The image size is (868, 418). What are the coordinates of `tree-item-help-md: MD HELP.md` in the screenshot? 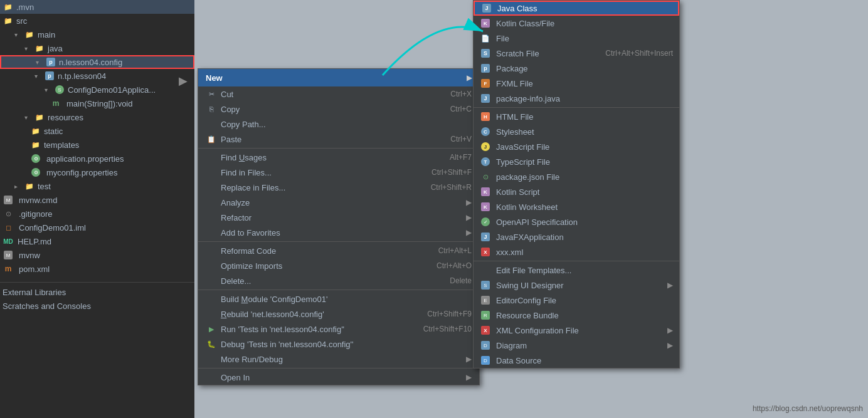 It's located at (97, 241).